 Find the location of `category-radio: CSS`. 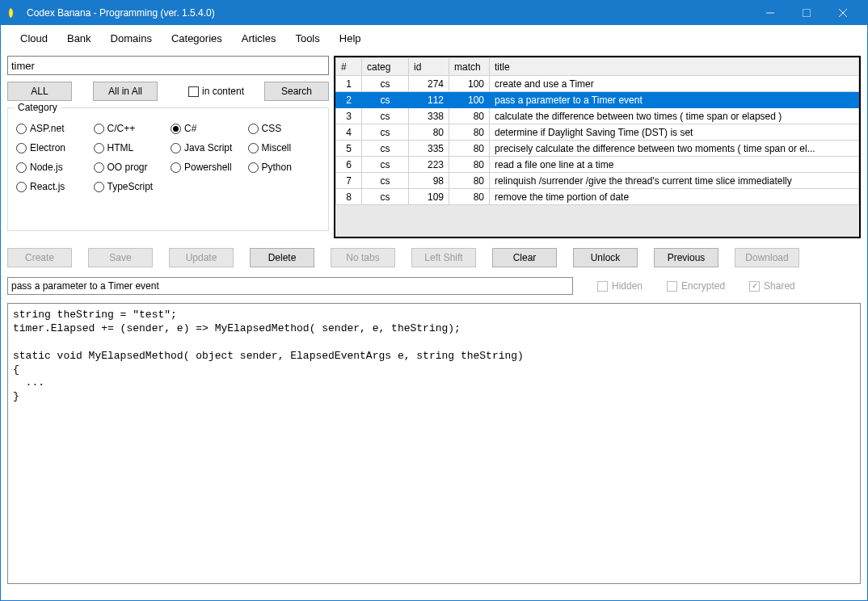

category-radio: CSS is located at coordinates (284, 128).